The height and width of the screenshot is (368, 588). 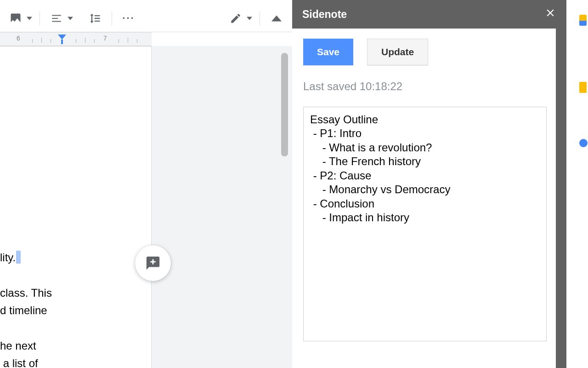 What do you see at coordinates (16, 18) in the screenshot?
I see `insert-image-button` at bounding box center [16, 18].